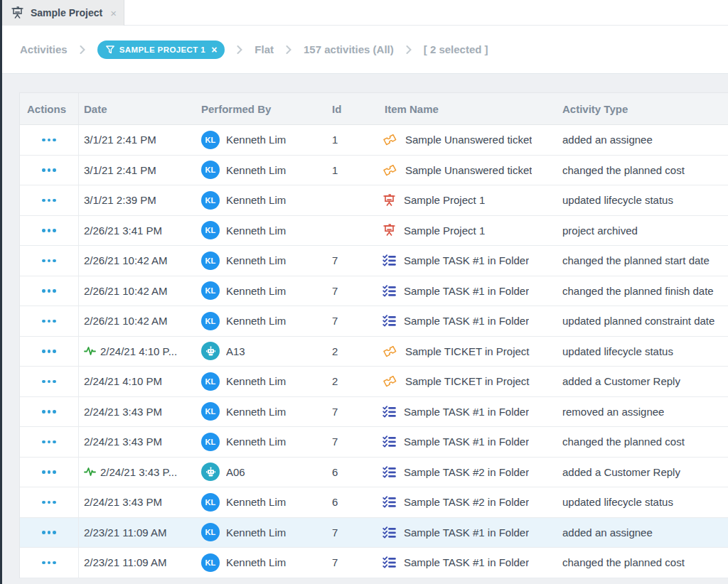 Image resolution: width=728 pixels, height=584 pixels. I want to click on activity-type: updated lifecycle status, so click(618, 351).